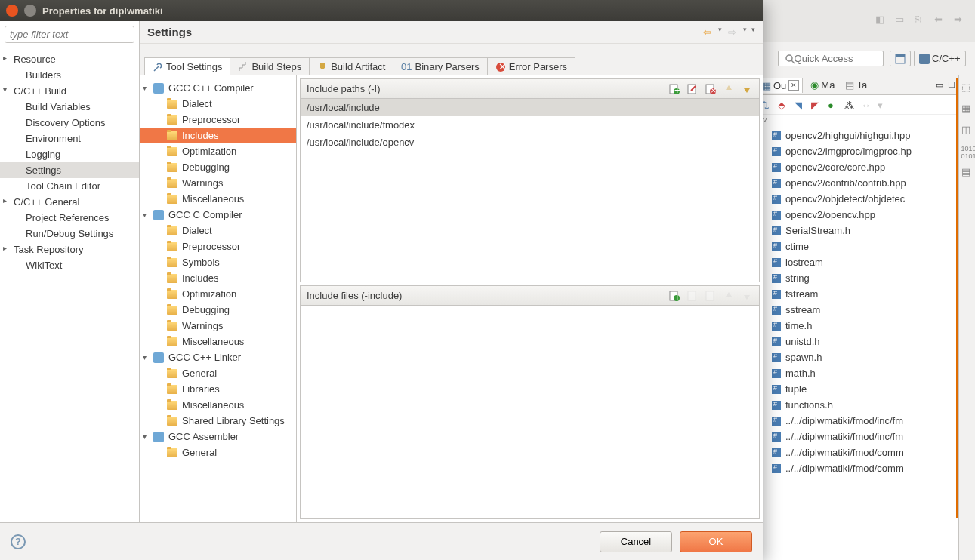  What do you see at coordinates (218, 453) in the screenshot?
I see `tool-general-asm: General` at bounding box center [218, 453].